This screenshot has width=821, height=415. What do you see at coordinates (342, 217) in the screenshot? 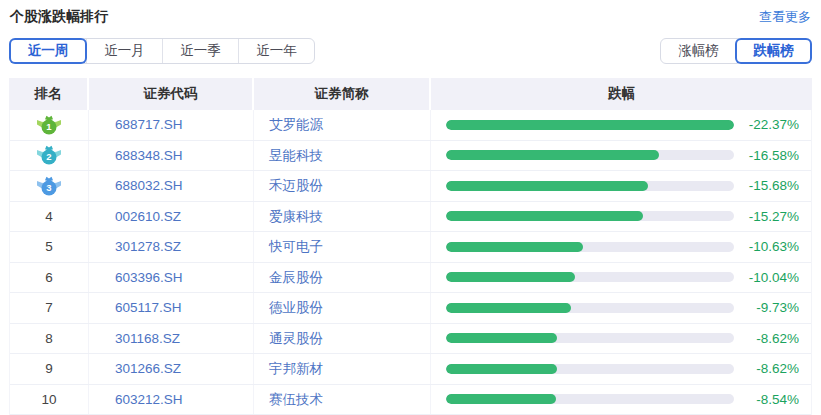
I see `stock-name-link: 爱康科技` at bounding box center [342, 217].